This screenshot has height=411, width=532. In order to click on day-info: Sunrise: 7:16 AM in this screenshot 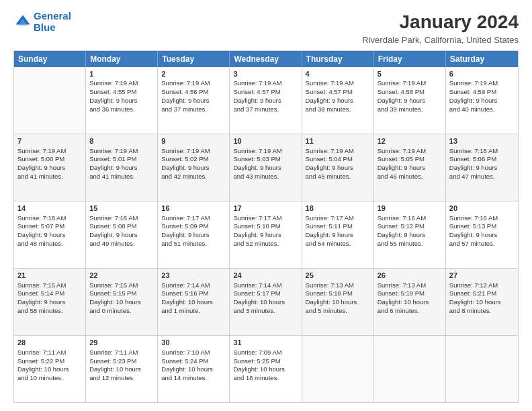, I will do `click(410, 219)`.